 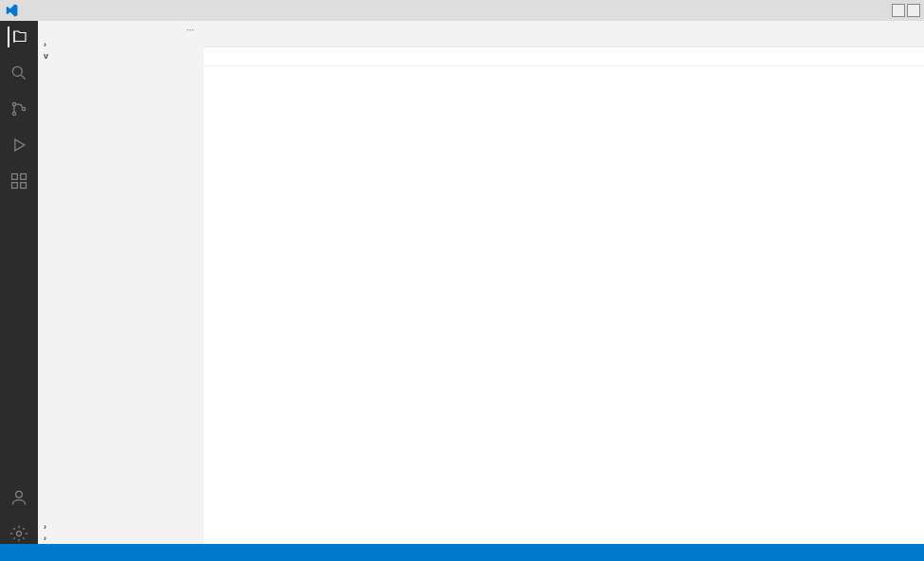 I want to click on open-editors-section: ›, so click(x=121, y=45).